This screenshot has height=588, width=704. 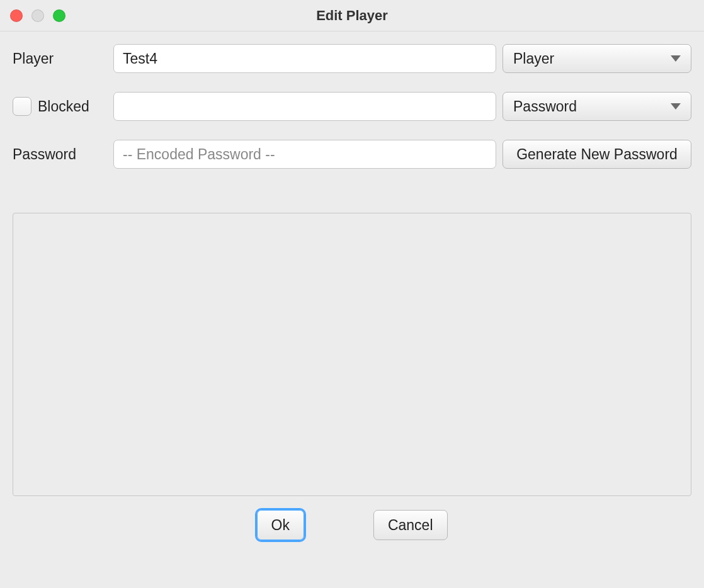 What do you see at coordinates (16, 16) in the screenshot?
I see `close-icon` at bounding box center [16, 16].